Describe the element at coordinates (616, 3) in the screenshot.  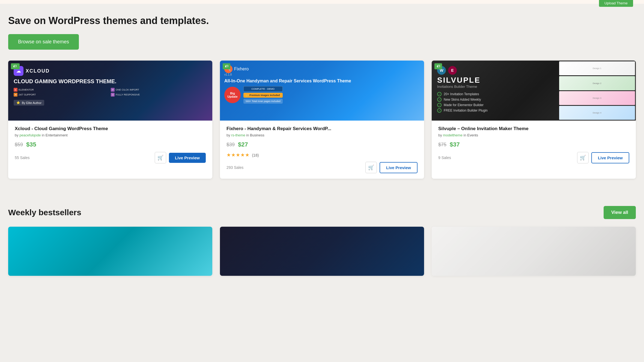
I see `upload-theme-button: Upload Theme` at that location.